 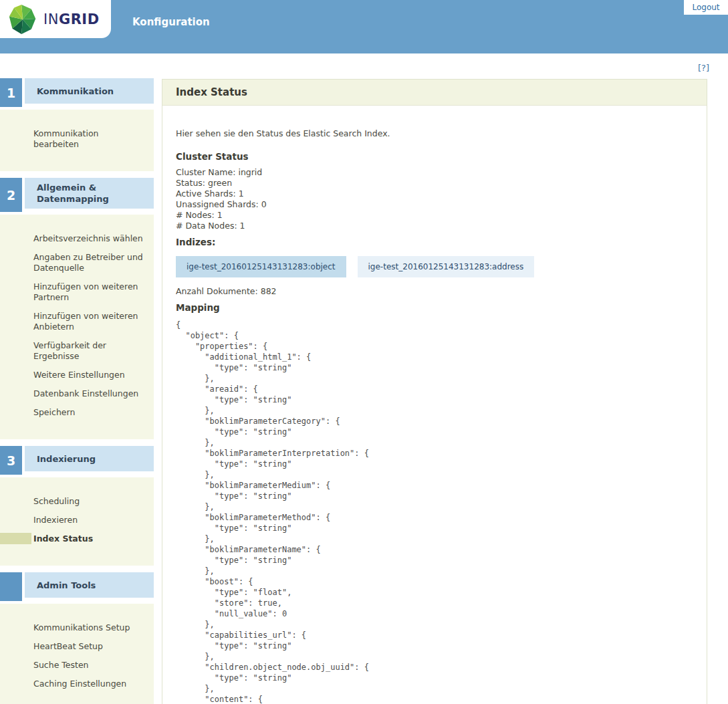 What do you see at coordinates (435, 199) in the screenshot?
I see `cluster-status-lines: Cluster Name: ingridStatus: greenActive …` at bounding box center [435, 199].